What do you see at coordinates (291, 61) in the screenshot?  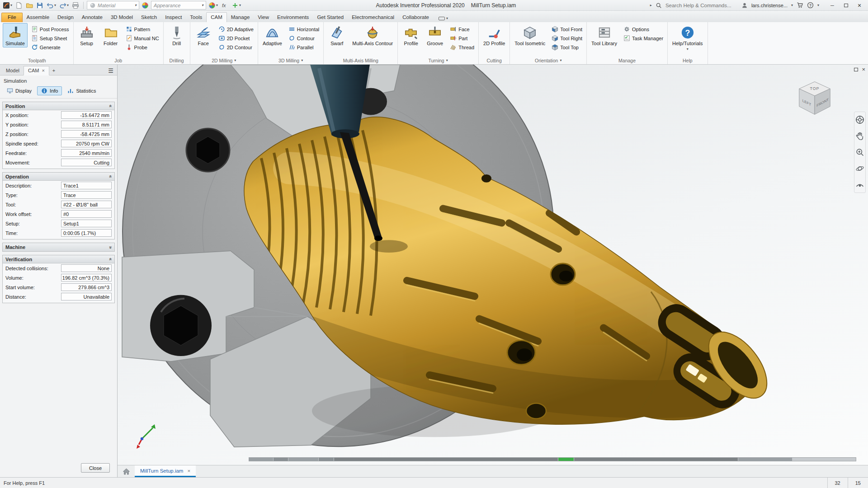 I see `group-label-3d-milling: 3D Milling▾` at bounding box center [291, 61].